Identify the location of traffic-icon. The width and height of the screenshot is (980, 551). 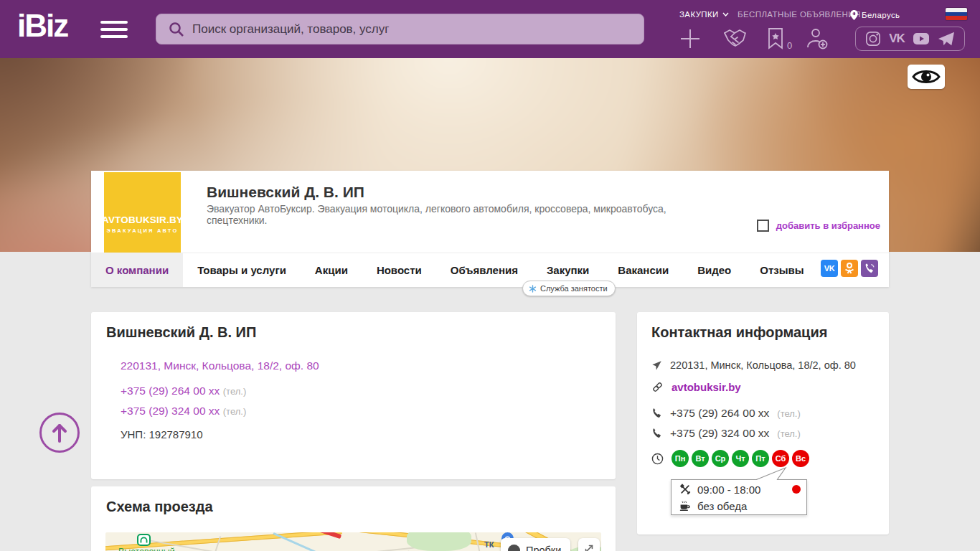
(514, 548).